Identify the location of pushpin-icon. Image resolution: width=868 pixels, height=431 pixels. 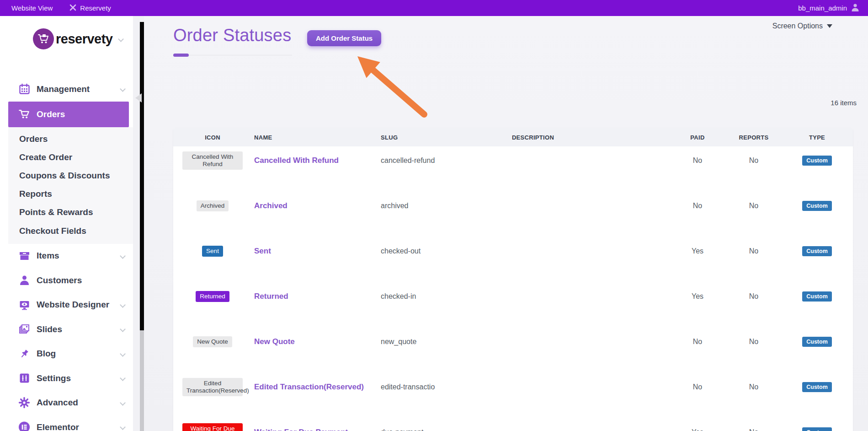
(24, 354).